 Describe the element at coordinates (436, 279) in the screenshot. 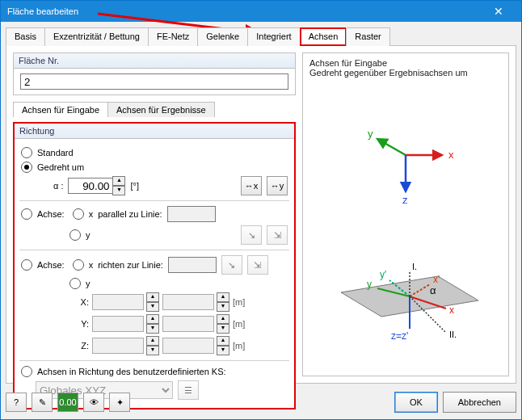

I see `svg-text: x'` at that location.